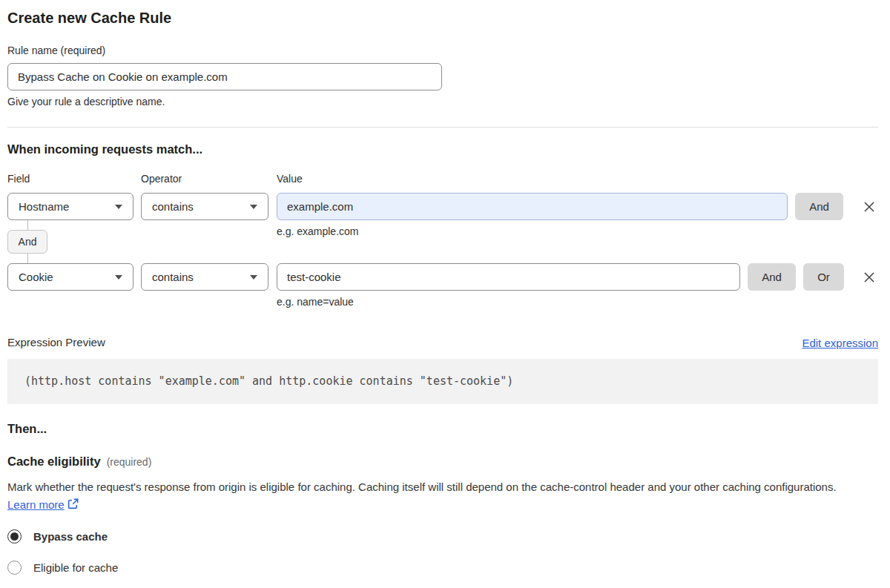 The height and width of the screenshot is (588, 890). I want to click on then-heading: Then..., so click(443, 429).